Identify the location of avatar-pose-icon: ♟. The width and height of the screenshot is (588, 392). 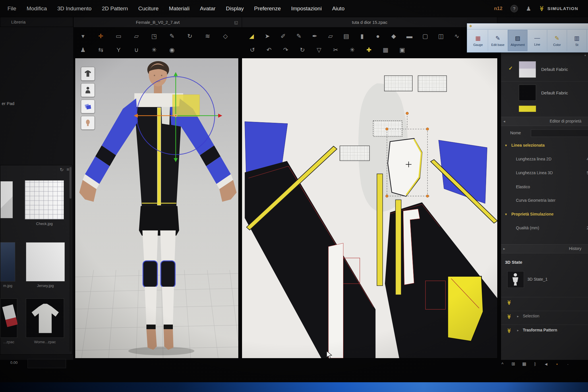
(83, 50).